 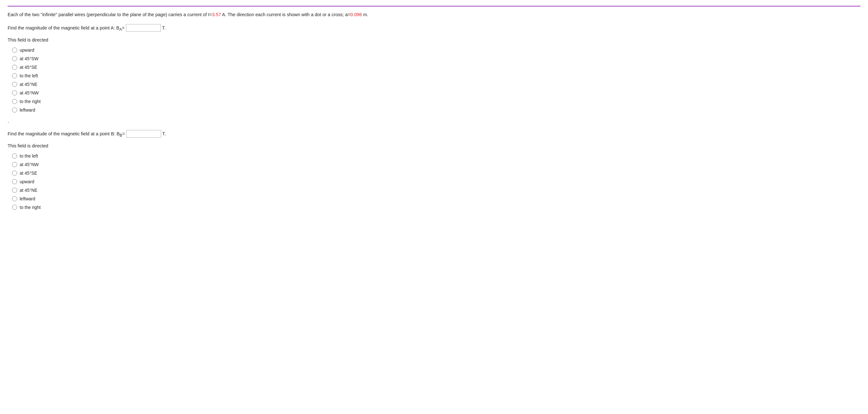 I want to click on field-b-input, so click(x=144, y=134).